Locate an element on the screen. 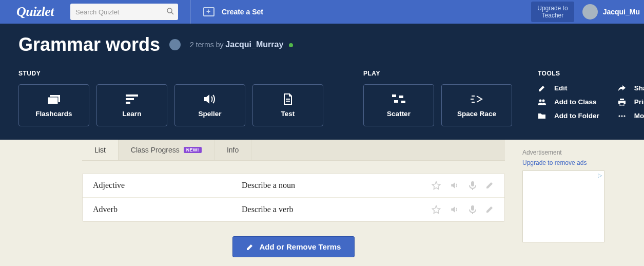  upgrade-line2: Teacher is located at coordinates (552, 15).